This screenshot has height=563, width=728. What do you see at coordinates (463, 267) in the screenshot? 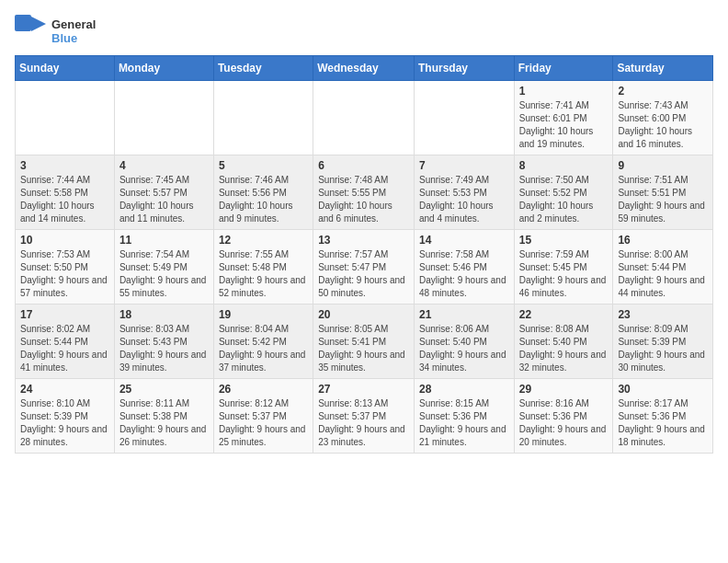
I see `day-cell: 14Sunrise: 7:58 AM Sunset: 5:46 PM Dayli…` at bounding box center [463, 267].